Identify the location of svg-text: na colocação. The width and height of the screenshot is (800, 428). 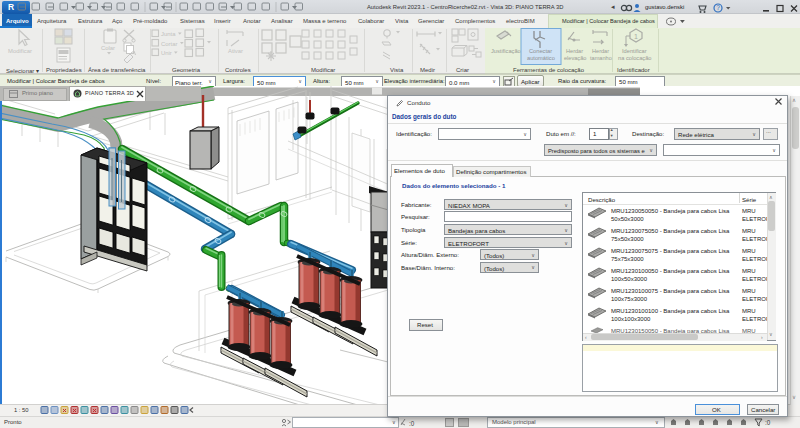
(635, 58).